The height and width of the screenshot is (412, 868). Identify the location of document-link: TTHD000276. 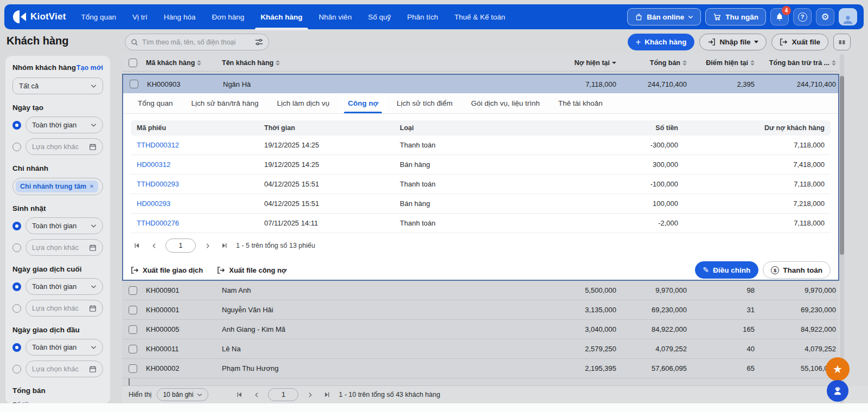
(201, 223).